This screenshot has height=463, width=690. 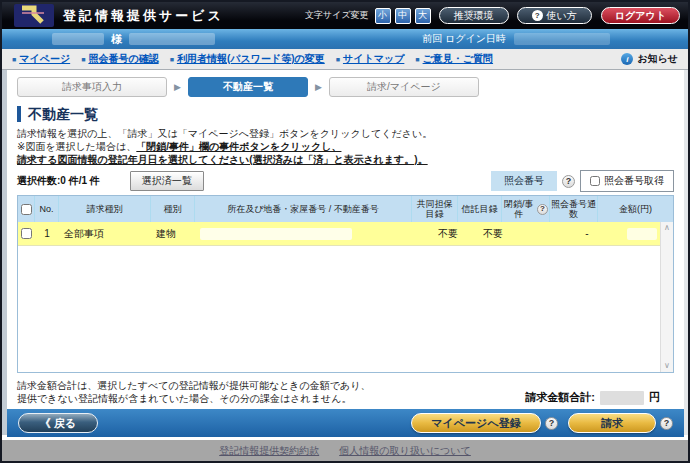 What do you see at coordinates (346, 114) in the screenshot?
I see `page-title: 不動産一覧` at bounding box center [346, 114].